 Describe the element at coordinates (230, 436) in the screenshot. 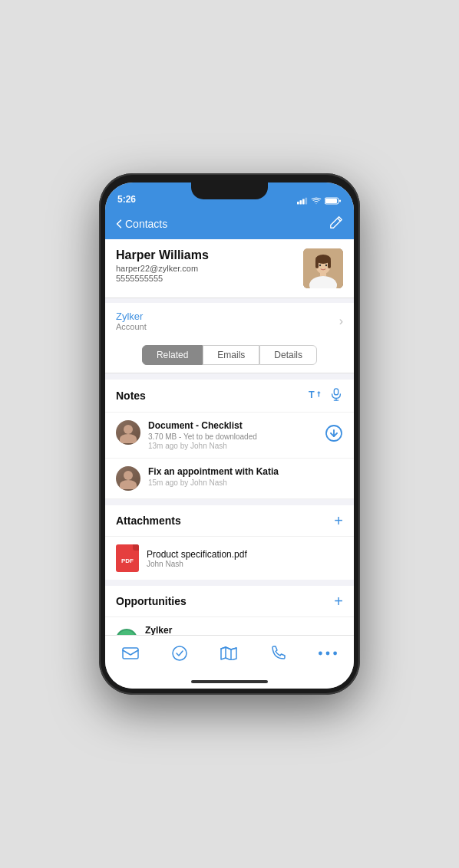

I see `note-item-0: Document - Checklist 3.70 MB - Yet to be…` at that location.